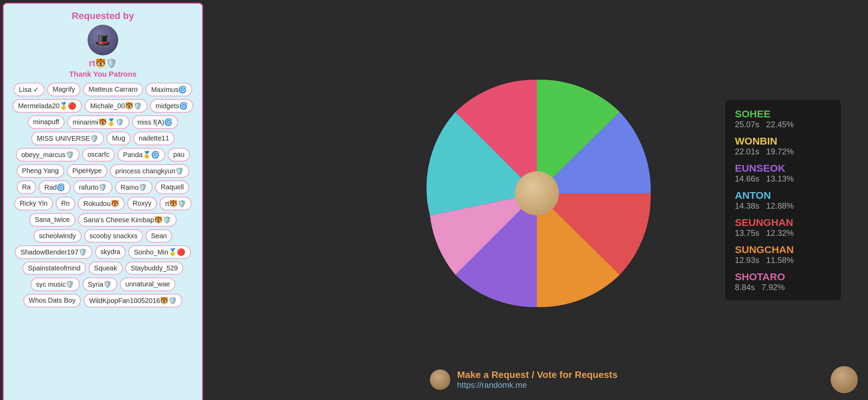 This screenshot has height=400, width=868. What do you see at coordinates (783, 119) in the screenshot?
I see `leaderboard-entry: SOHEE 25.07s 22.45%` at bounding box center [783, 119].